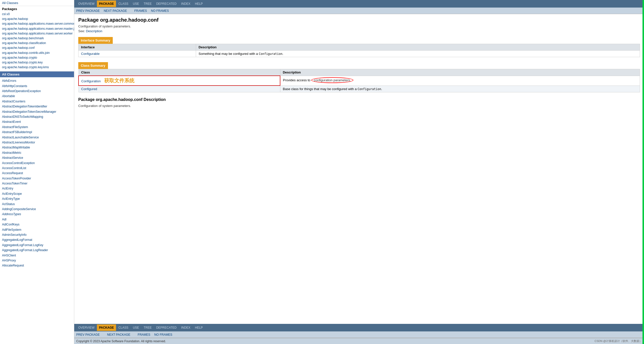 The image size is (644, 344). Describe the element at coordinates (37, 245) in the screenshot. I see `class-link-item: AggregatedLogFormat.LogKey` at that location.